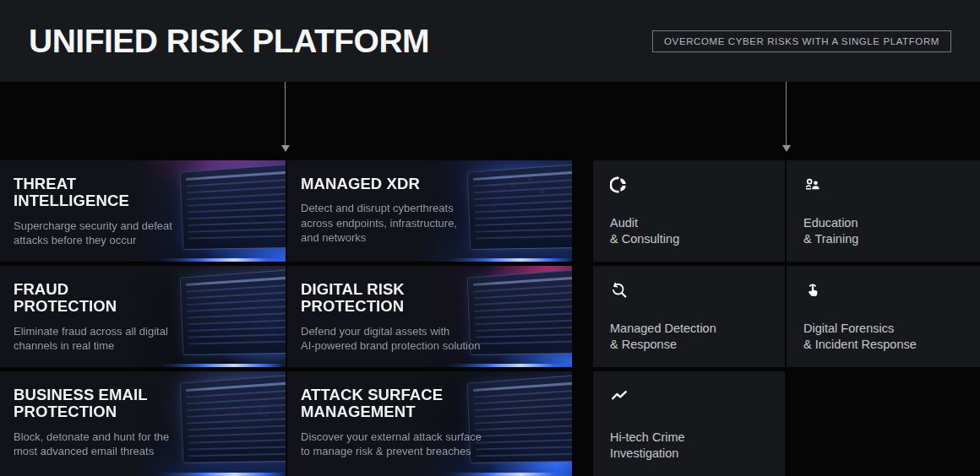  Describe the element at coordinates (143, 316) in the screenshot. I see `card-fraud-protection: FRAUD PROTECTION Eliminate fraud across …` at that location.